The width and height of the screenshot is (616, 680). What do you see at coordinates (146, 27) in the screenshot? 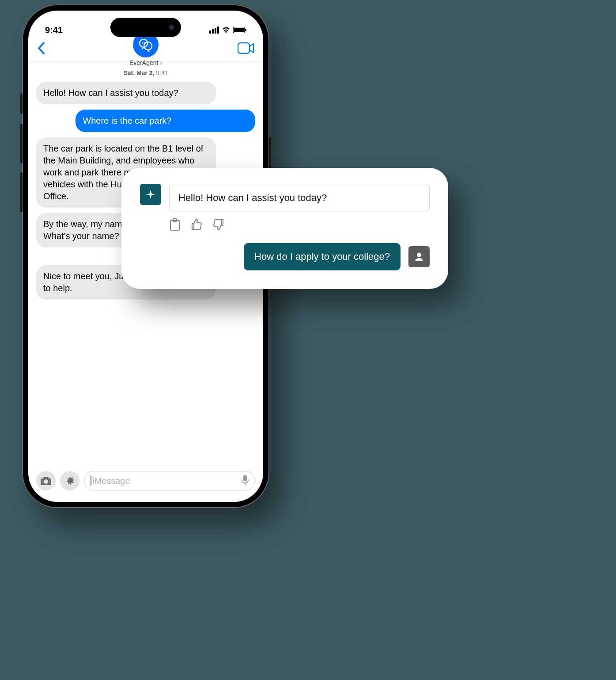
I see `dynamic-island` at bounding box center [146, 27].